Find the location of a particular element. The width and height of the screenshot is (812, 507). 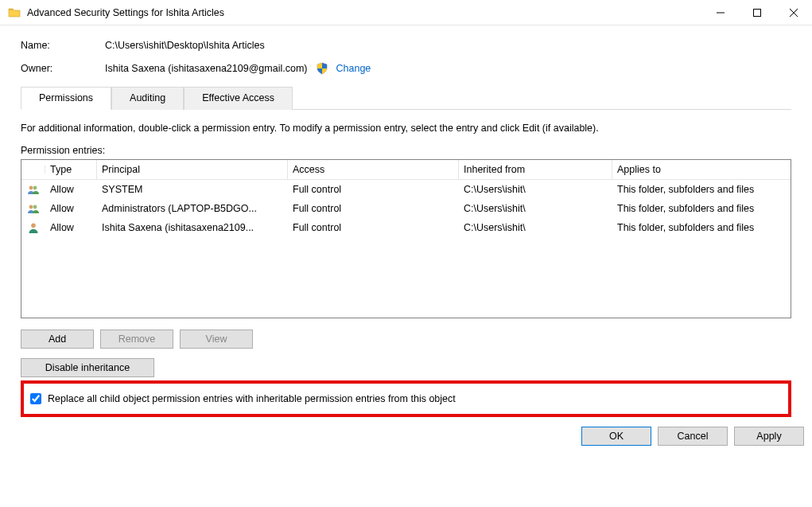

tabstrip: Permissions Auditing Effective Access is located at coordinates (406, 98).